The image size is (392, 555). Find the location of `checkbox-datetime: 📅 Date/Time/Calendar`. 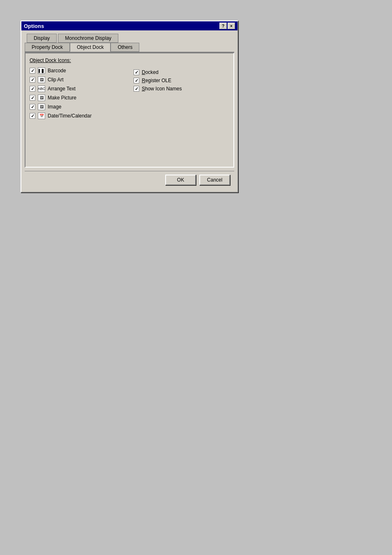

checkbox-datetime: 📅 Date/Time/Calendar is located at coordinates (77, 116).